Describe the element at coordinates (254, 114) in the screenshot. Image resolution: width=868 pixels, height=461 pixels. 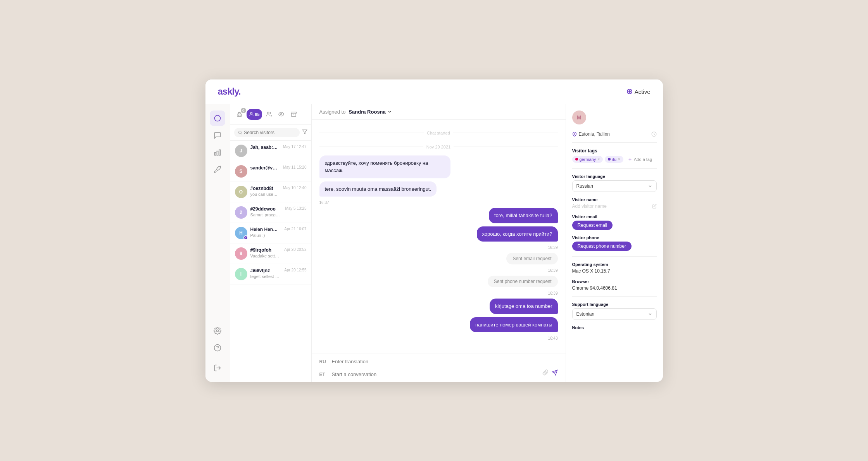
I see `tab-person: 85` at that location.